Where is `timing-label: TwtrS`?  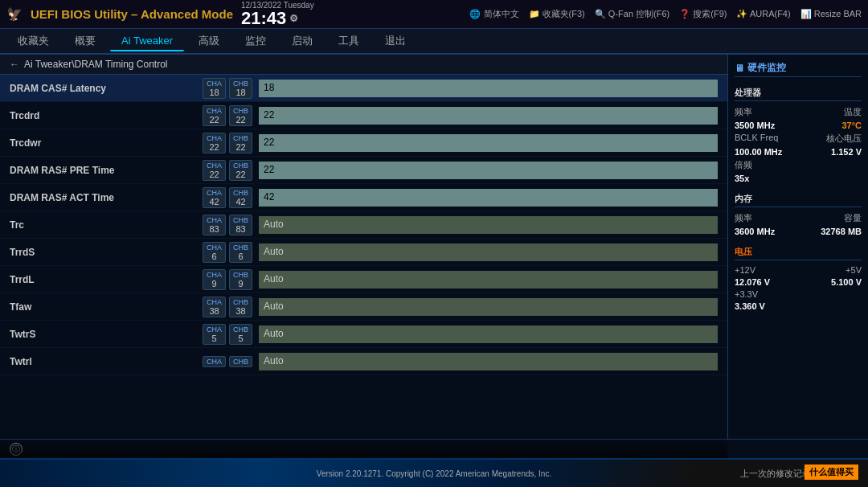 timing-label: TwtrS is located at coordinates (106, 334).